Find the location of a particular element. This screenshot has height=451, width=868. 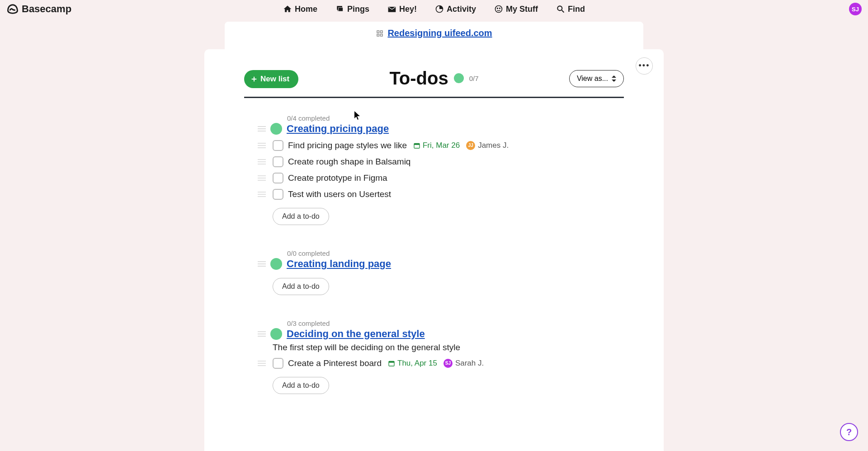

view-as-button: View as... is located at coordinates (597, 79).